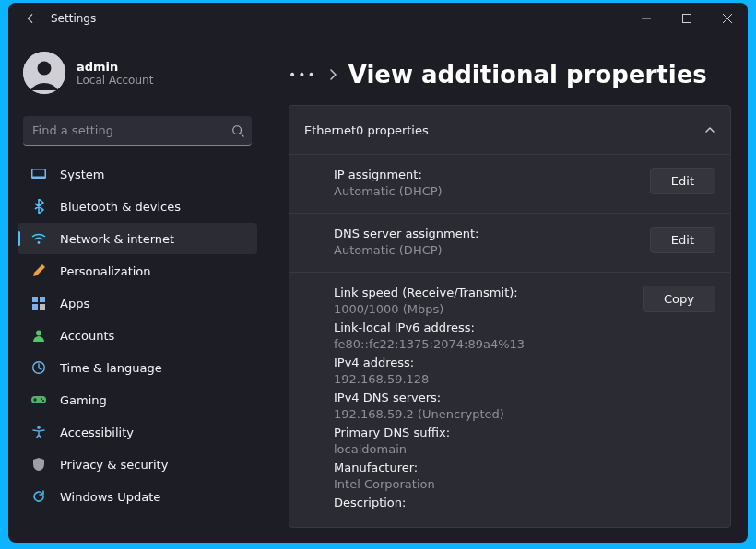 The image size is (756, 549). Describe the element at coordinates (489, 405) in the screenshot. I see `detail-row: IPv4 DNS servers:192.168.59.2 (Unencrypt…` at that location.